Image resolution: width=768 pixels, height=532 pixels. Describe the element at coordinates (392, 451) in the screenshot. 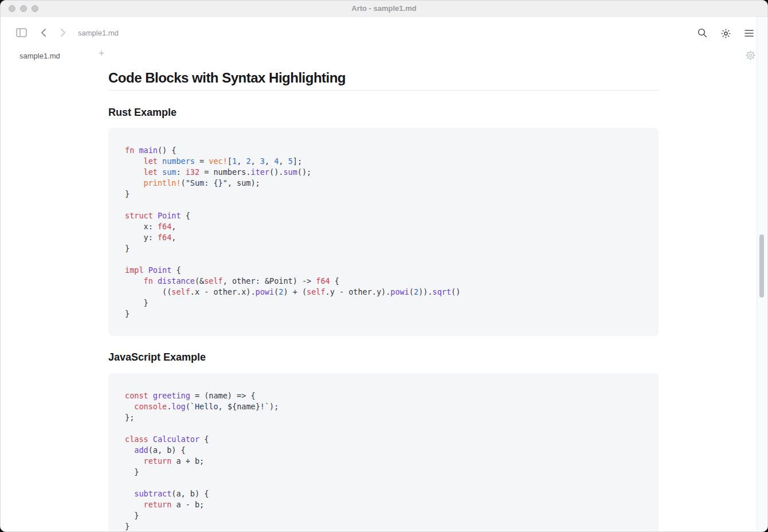

I see `code-line: add(a, b) {` at that location.